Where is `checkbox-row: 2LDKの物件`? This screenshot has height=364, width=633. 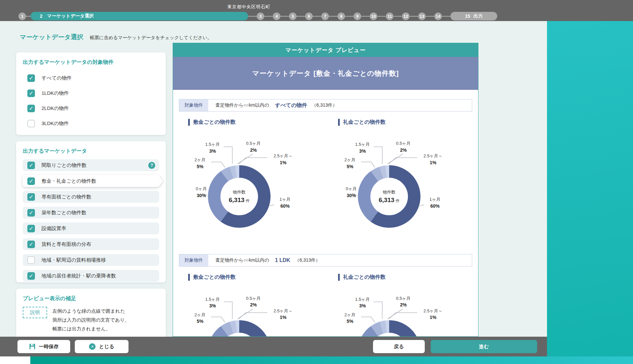
checkbox-row: 2LDKの物件 is located at coordinates (91, 108).